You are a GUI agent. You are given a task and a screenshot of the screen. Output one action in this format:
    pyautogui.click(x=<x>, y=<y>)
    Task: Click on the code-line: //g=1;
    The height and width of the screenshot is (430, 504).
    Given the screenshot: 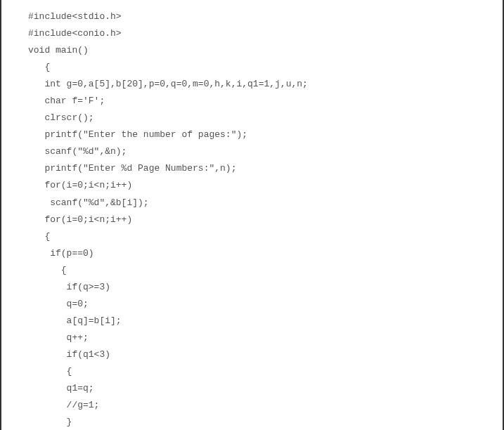 What is the action you would take?
    pyautogui.click(x=266, y=405)
    